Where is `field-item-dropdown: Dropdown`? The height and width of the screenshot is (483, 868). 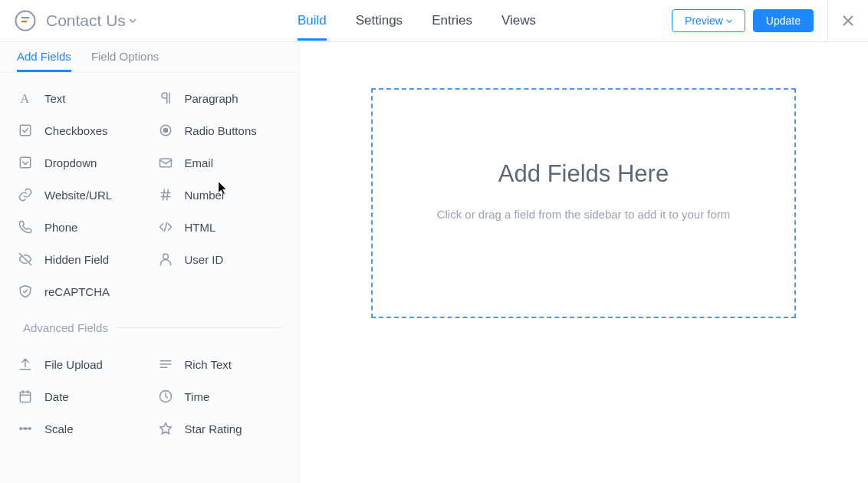
field-item-dropdown: Dropdown is located at coordinates (80, 163).